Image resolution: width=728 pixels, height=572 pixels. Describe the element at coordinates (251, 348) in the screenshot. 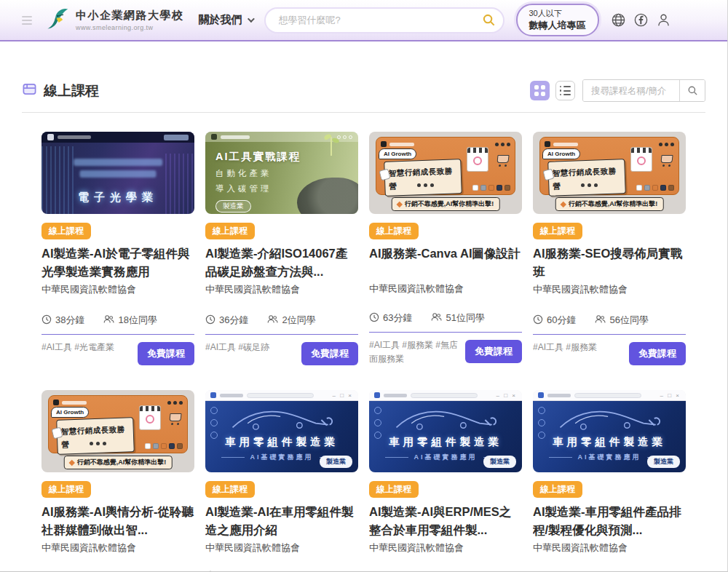

I see `course-tags: #AI工具 #碳足跡` at that location.